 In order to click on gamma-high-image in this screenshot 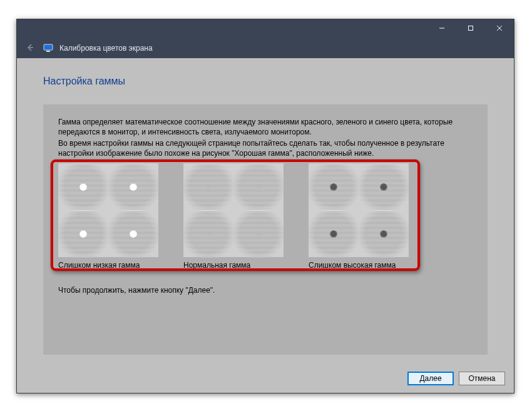, I will do `click(359, 210)`.